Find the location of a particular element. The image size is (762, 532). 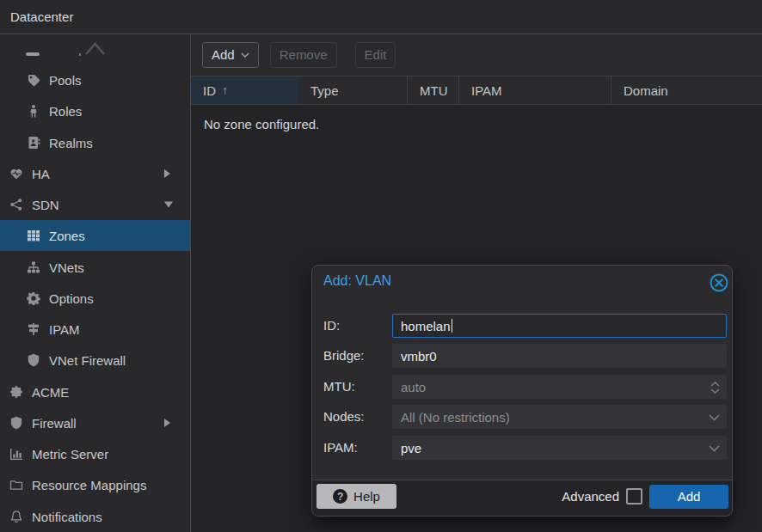

spinner-up-down-icon is located at coordinates (716, 388).